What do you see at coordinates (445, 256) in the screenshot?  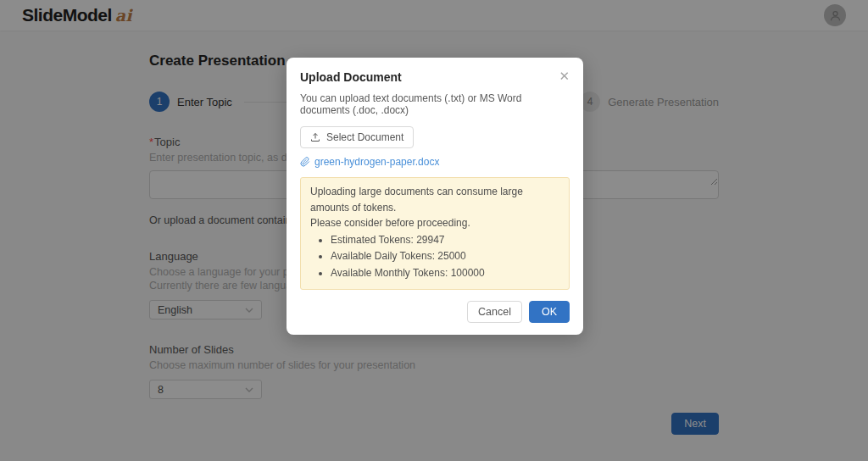 I see `warning-item-daily: Available Daily Tokens: 25000` at bounding box center [445, 256].